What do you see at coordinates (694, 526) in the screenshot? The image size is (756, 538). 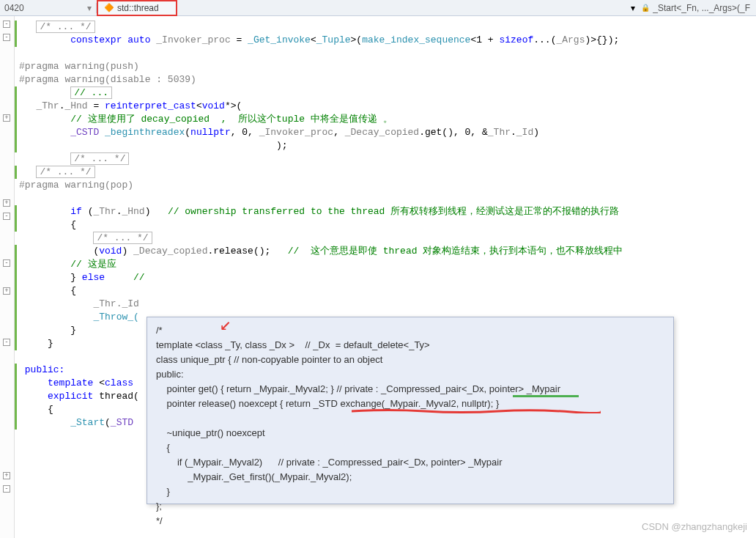 I see `watermark: CSDN @zhangzhangkeji` at bounding box center [694, 526].